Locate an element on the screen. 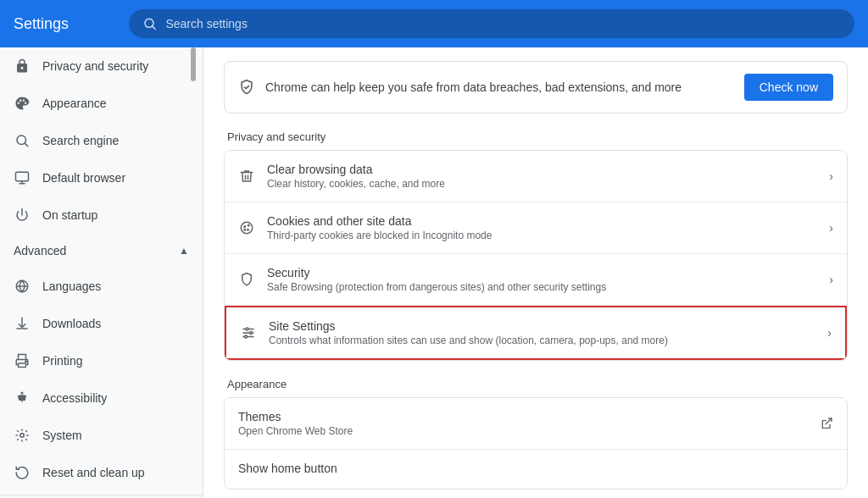 The width and height of the screenshot is (868, 498). themes-text: Themes Open Chrome Web Store is located at coordinates (523, 423).